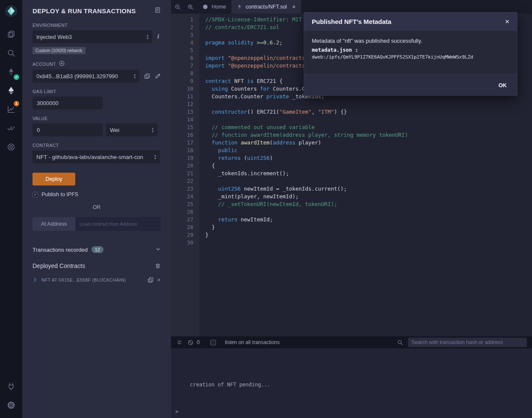 The image size is (532, 418). I want to click on tab-home: Home, so click(214, 7).